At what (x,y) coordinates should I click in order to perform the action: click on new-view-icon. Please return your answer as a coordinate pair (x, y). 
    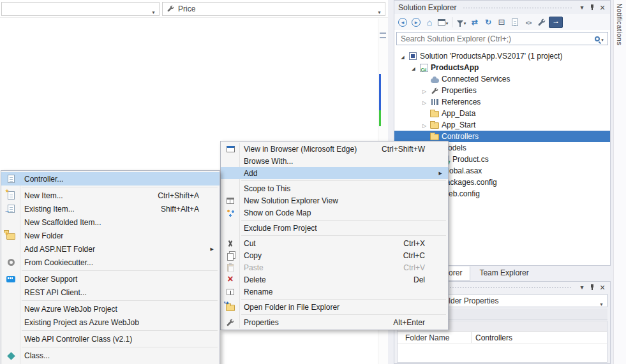
    Looking at the image, I should click on (230, 201).